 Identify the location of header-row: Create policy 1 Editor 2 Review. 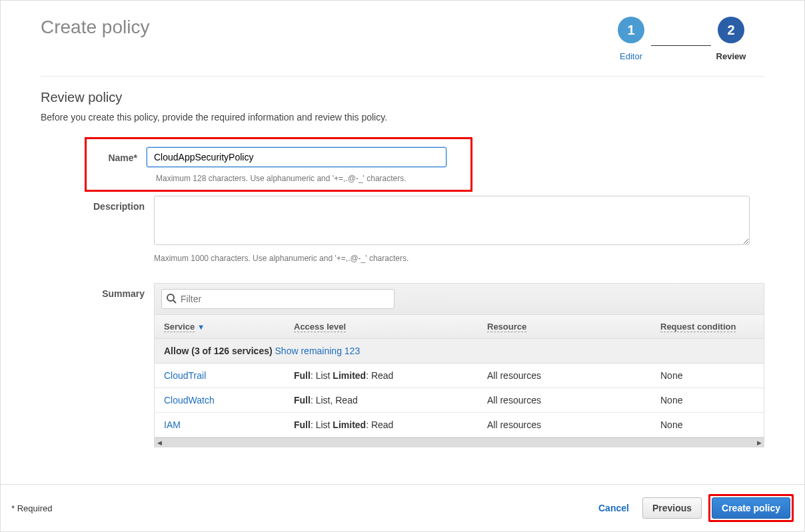
(402, 39).